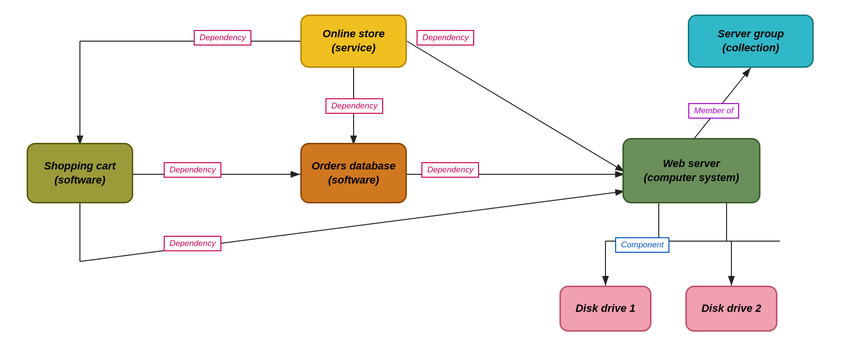 This screenshot has width=868, height=352. Describe the element at coordinates (642, 245) in the screenshot. I see `component-label: Component` at that location.